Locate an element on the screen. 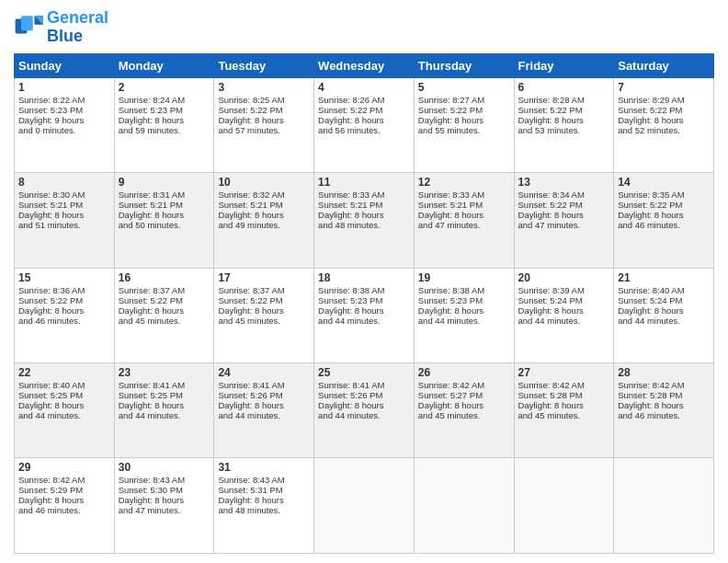 This screenshot has height=563, width=728. day-info: Sunrise: 8:43 AM is located at coordinates (165, 480).